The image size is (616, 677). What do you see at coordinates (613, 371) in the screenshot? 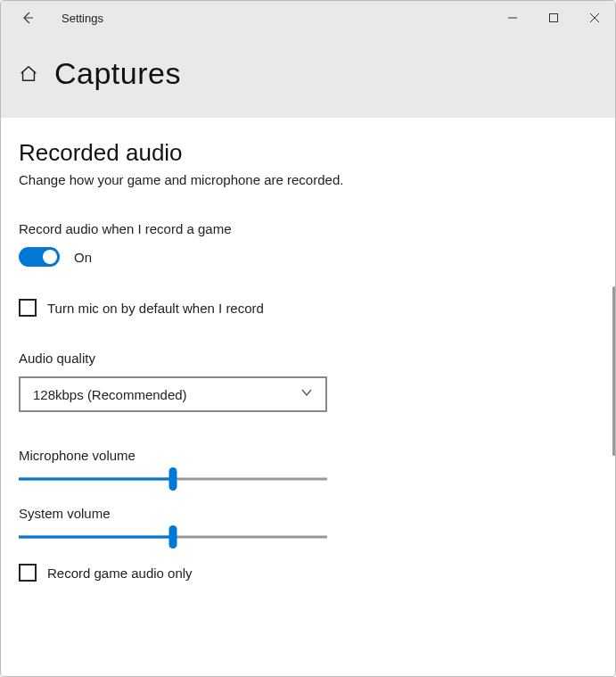
I see `scrollbar` at bounding box center [613, 371].